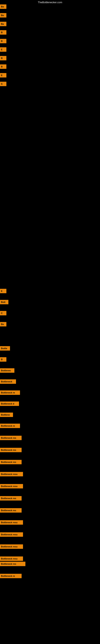 Image resolution: width=100 pixels, height=644 pixels. Describe the element at coordinates (50, 2) in the screenshot. I see `site-title: TheBottlenecker.com` at that location.